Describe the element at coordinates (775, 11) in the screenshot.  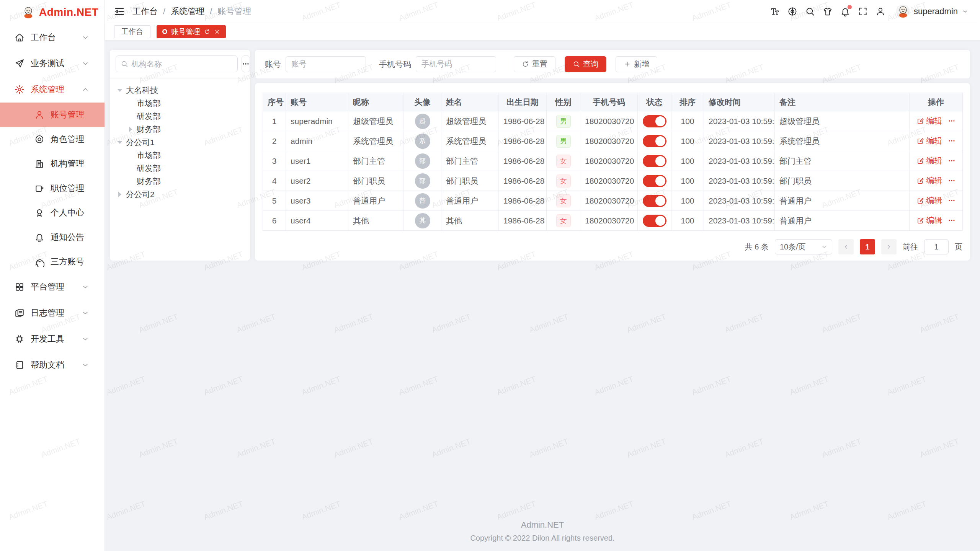
I see `font-size-icon` at that location.